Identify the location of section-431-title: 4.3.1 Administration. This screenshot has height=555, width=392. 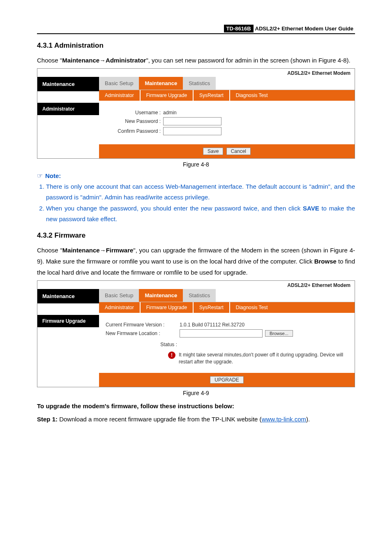
(196, 46).